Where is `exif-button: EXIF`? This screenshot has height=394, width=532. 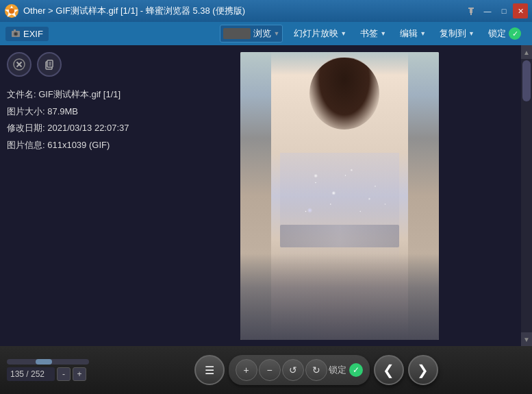
exif-button: EXIF is located at coordinates (27, 34).